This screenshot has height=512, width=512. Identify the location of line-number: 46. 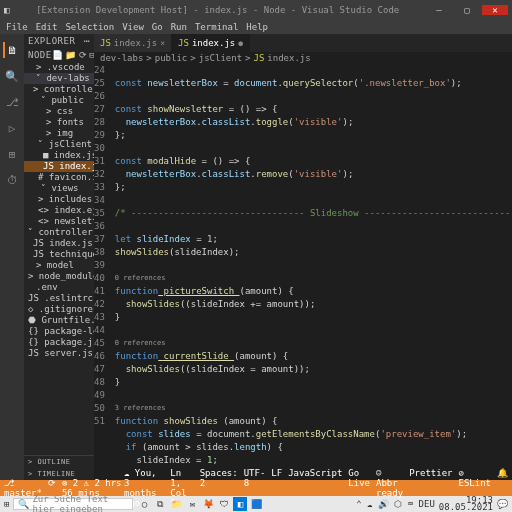
(100, 356).